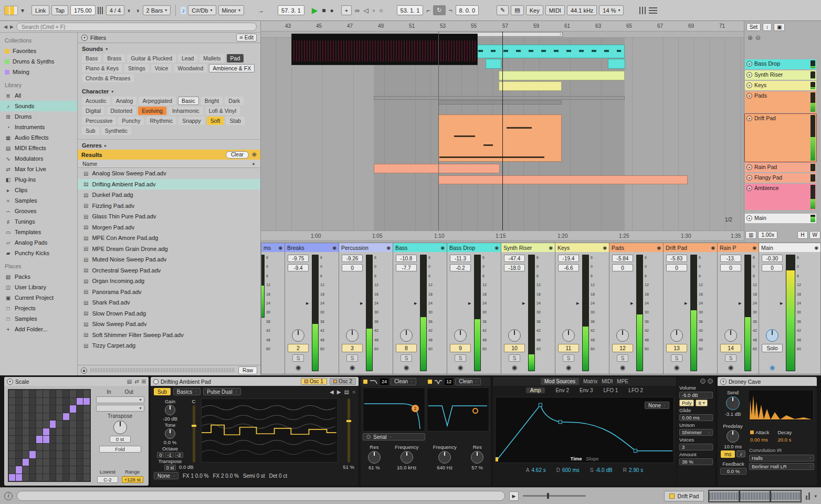 This screenshot has width=821, height=504. Describe the element at coordinates (12, 27) in the screenshot. I see `browser-forward-icon: ▶` at that location.